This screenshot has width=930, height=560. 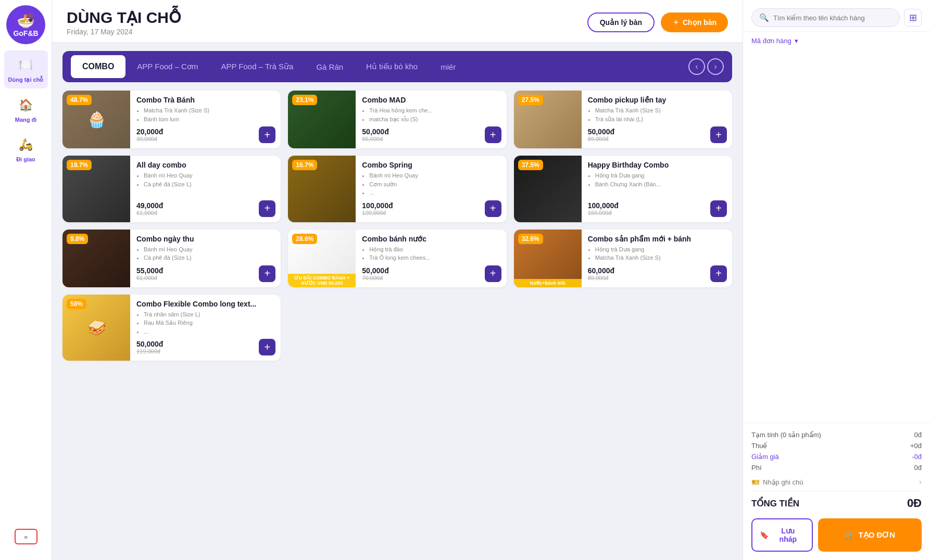 What do you see at coordinates (392, 67) in the screenshot?
I see `tab-hu-tieu-bo-kho: Hủ tiếu bò kho` at bounding box center [392, 67].